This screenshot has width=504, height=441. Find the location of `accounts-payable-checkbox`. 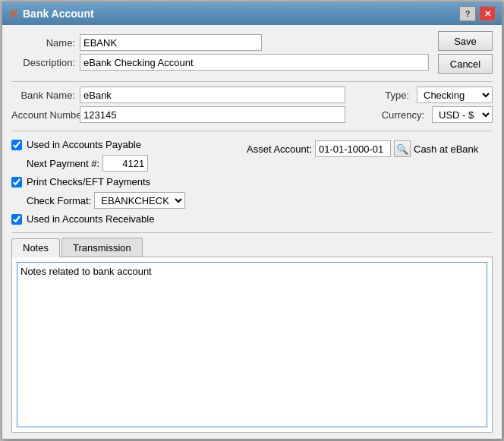

accounts-payable-checkbox is located at coordinates (17, 145).